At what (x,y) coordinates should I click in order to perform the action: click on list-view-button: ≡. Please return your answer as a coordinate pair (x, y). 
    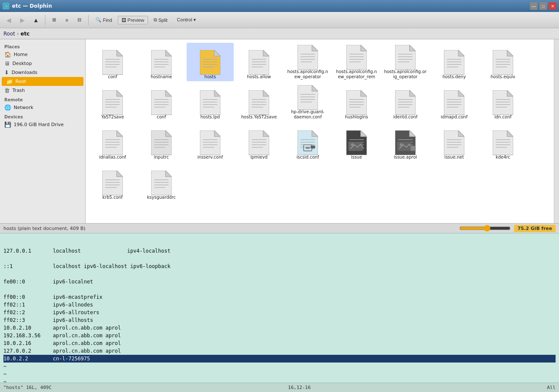
    Looking at the image, I should click on (67, 20).